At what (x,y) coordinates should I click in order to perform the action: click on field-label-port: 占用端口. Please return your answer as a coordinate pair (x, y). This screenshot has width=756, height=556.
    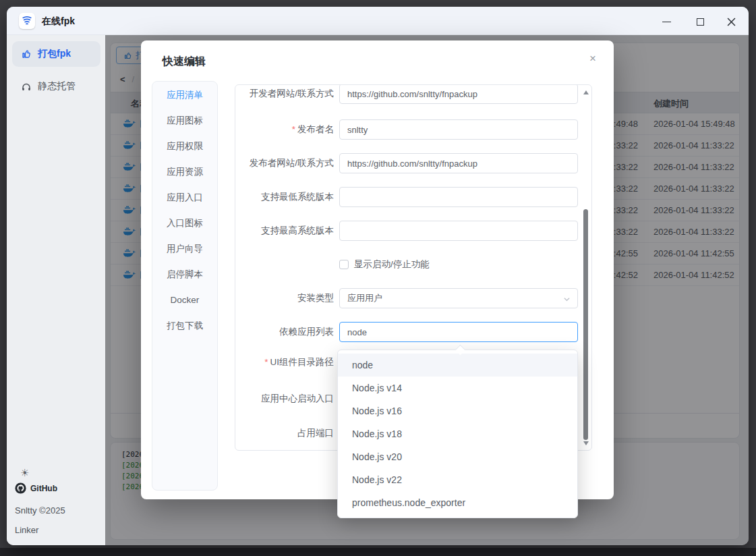
    Looking at the image, I should click on (285, 433).